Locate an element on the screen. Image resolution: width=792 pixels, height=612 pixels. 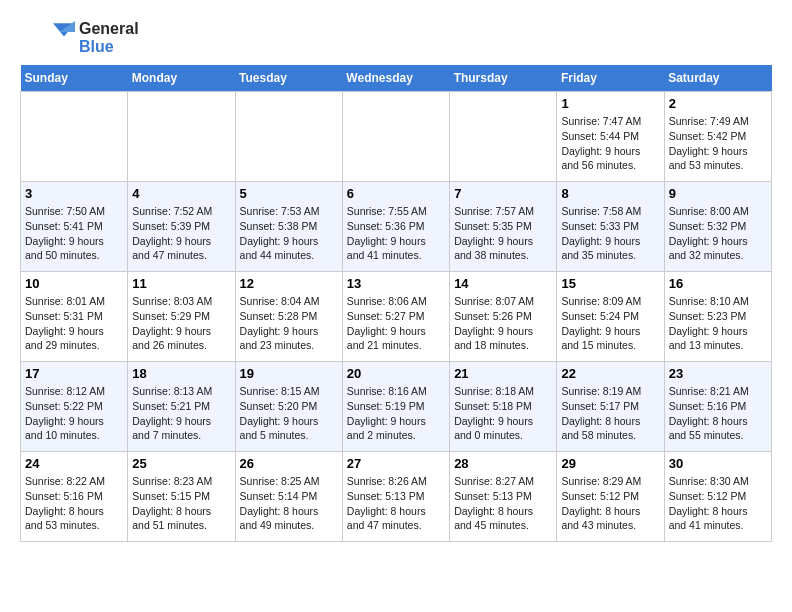
day-info: Sunrise: 8:22 AM Sunset: 5:16 PM Dayligh… is located at coordinates (74, 504).